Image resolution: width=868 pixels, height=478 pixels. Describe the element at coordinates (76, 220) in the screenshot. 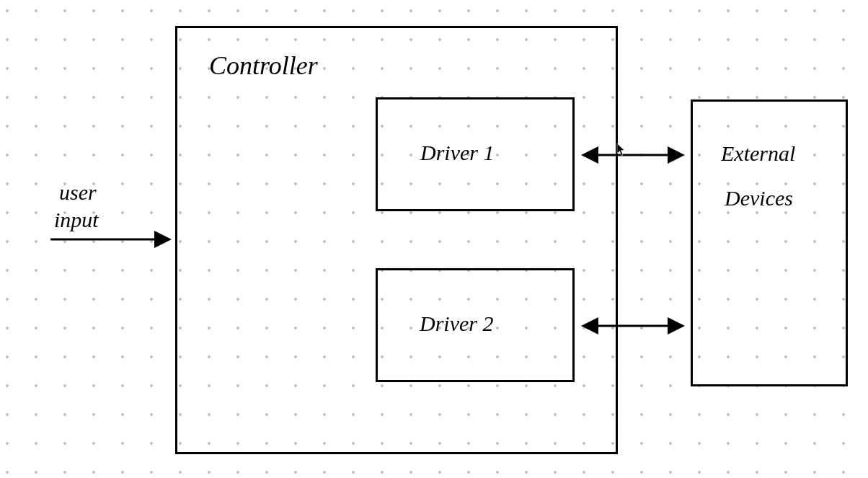

I see `user-input-label-line2: input` at that location.